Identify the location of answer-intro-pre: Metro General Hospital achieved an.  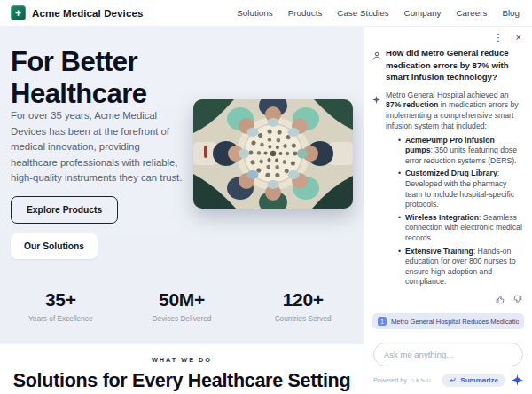
(447, 95).